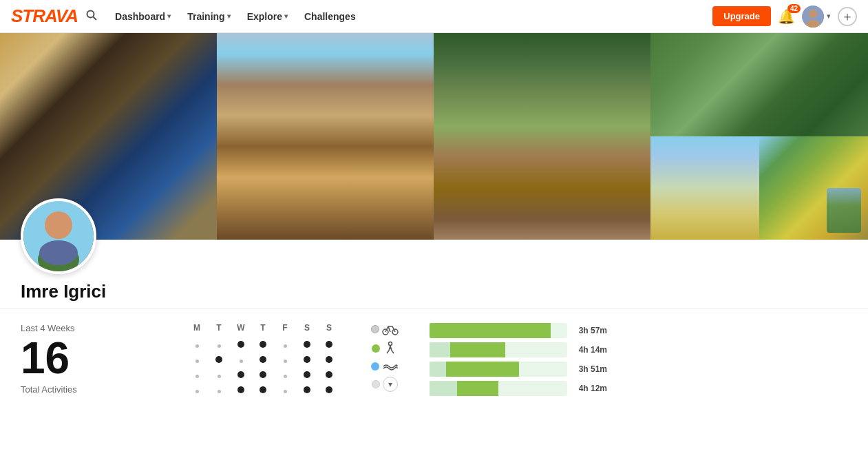  I want to click on profile-name: Imre Igrici, so click(434, 271).